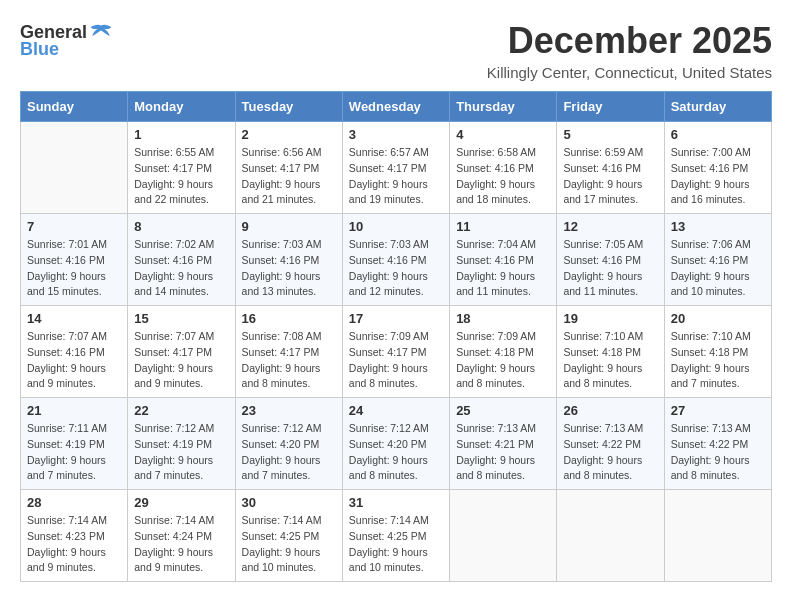  What do you see at coordinates (396, 536) in the screenshot?
I see `calendar-week-row: 28Sunrise: 7:14 AM Sunset: 4:23 PM Dayli…` at bounding box center [396, 536].